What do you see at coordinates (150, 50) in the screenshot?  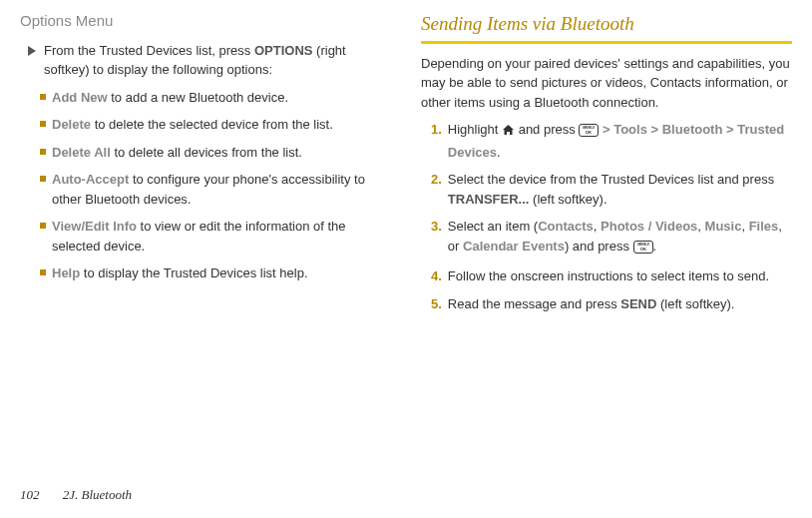 I see `intro-text-a: From the Trusted Devices list, press` at bounding box center [150, 50].